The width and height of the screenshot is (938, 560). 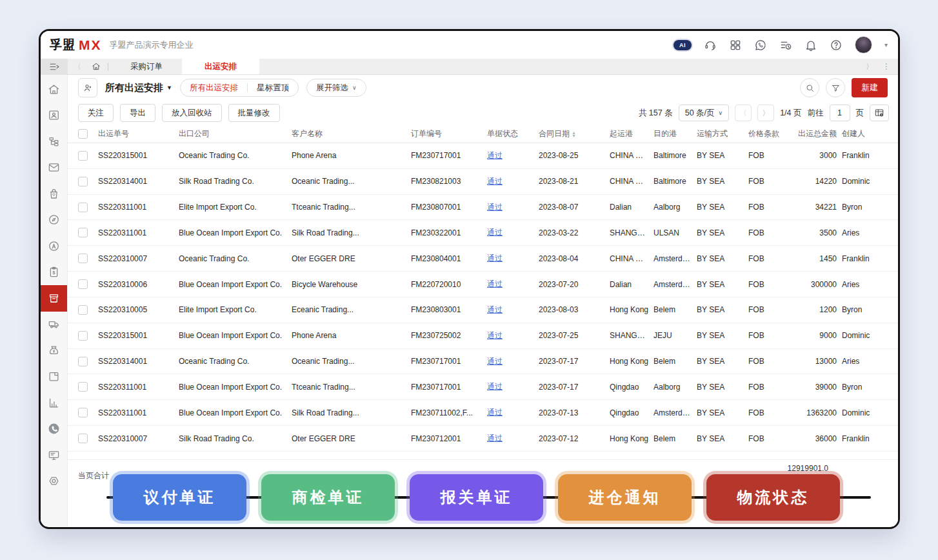 I want to click on sidebar-item-monitor, so click(x=54, y=455).